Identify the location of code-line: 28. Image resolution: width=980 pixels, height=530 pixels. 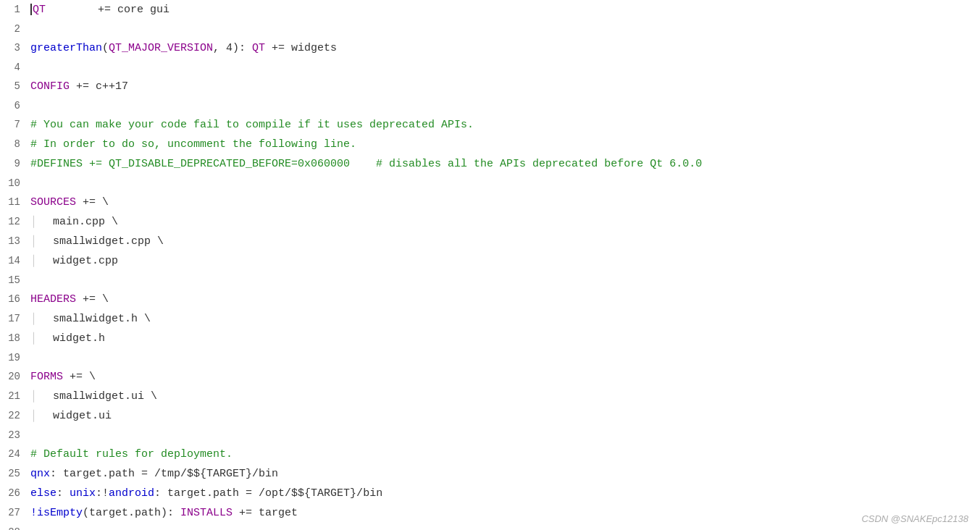
(490, 526).